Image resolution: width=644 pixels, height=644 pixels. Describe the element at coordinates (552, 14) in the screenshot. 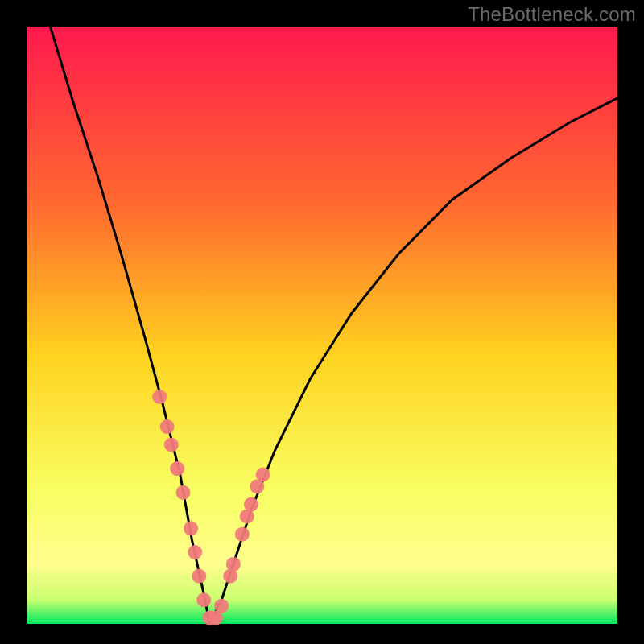

I see `watermark-text: TheBottleneck.com` at that location.